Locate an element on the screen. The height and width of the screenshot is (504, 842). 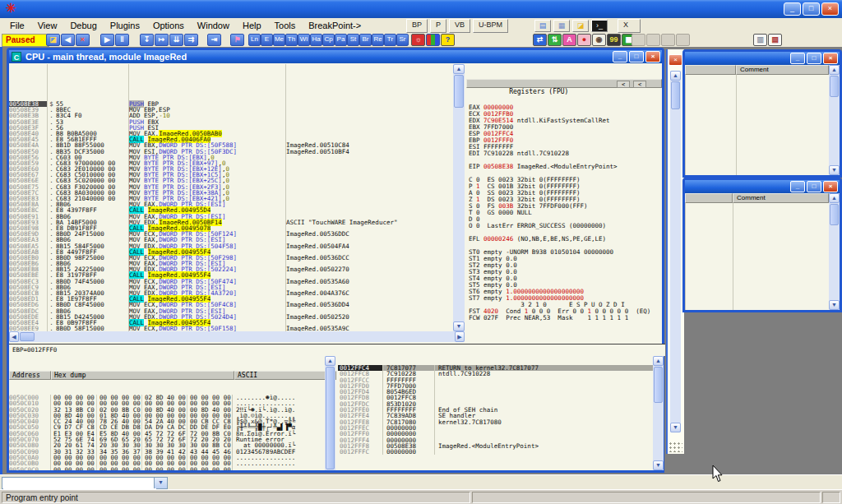
stack-row: 0012FFF800508E38ImageRed.<ModuleEntryPoi… is located at coordinates (495, 446).